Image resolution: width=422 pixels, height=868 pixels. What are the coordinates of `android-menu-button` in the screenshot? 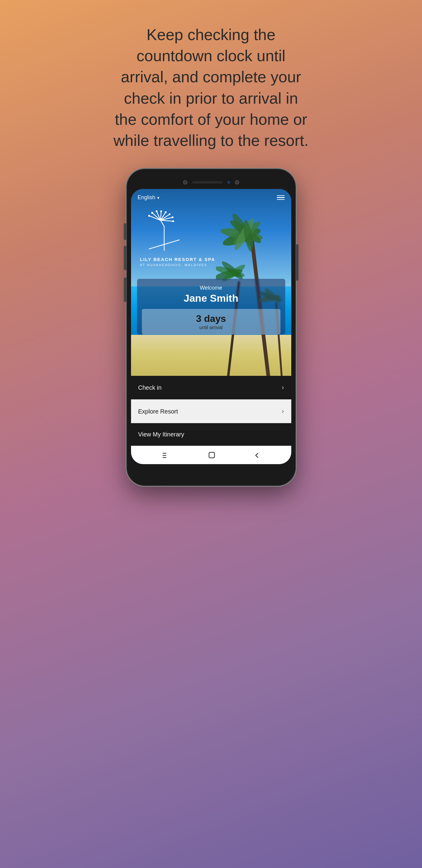 It's located at (166, 456).